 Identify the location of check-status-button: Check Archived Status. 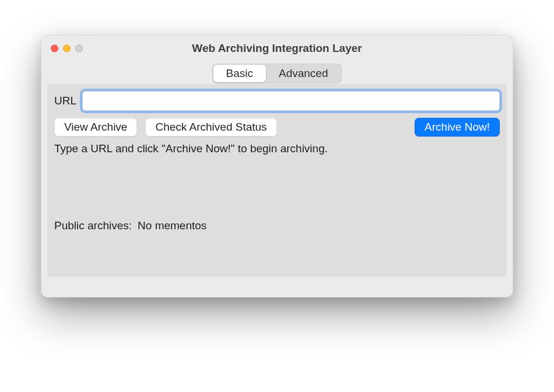
(211, 127).